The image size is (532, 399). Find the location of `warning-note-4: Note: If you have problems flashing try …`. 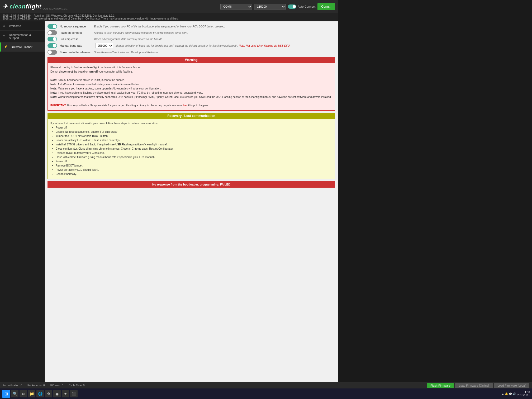

warning-note-4: Note: If you have problems flashing try … is located at coordinates (191, 93).